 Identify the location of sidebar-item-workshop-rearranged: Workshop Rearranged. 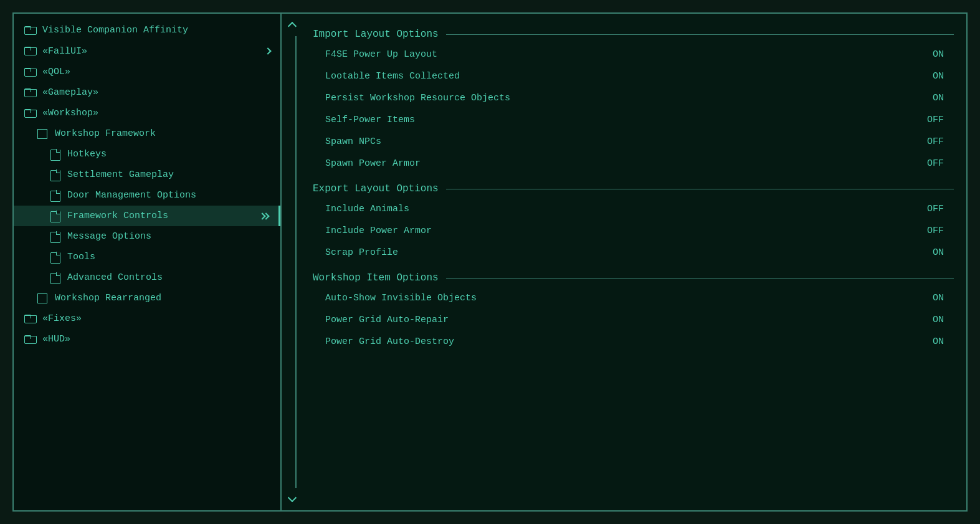
(147, 298).